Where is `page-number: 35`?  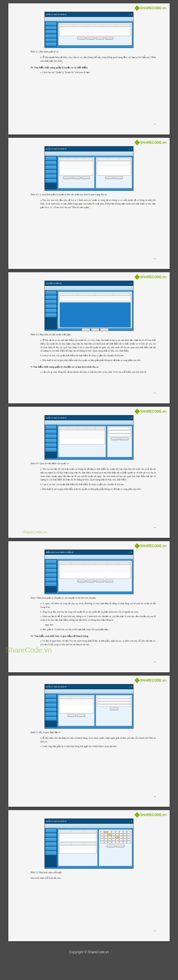 page-number: 35 is located at coordinates (155, 662).